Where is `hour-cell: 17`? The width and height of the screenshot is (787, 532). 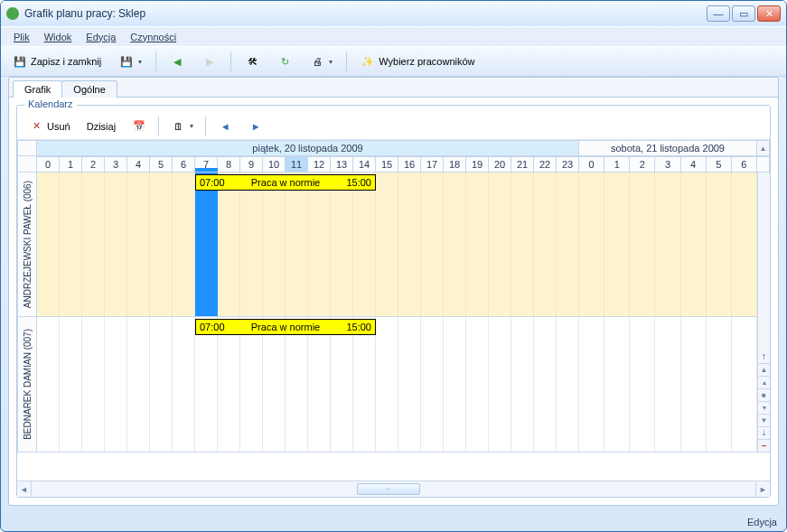 hour-cell: 17 is located at coordinates (432, 164).